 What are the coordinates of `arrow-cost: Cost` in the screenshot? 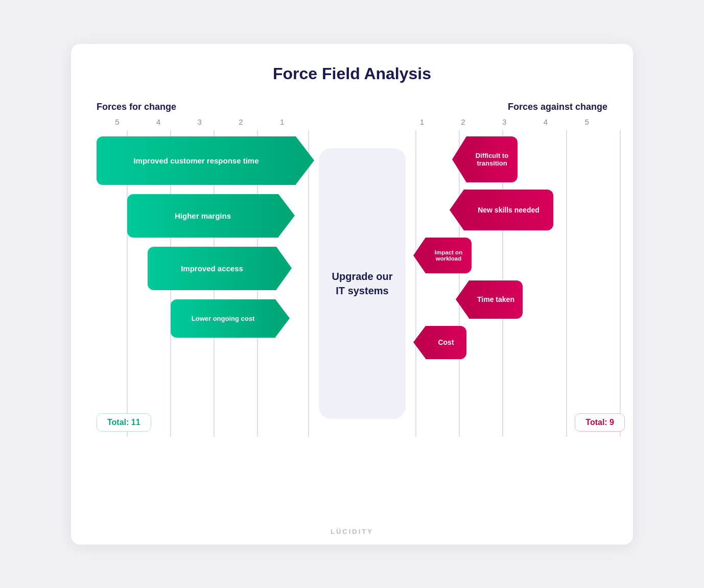 It's located at (440, 342).